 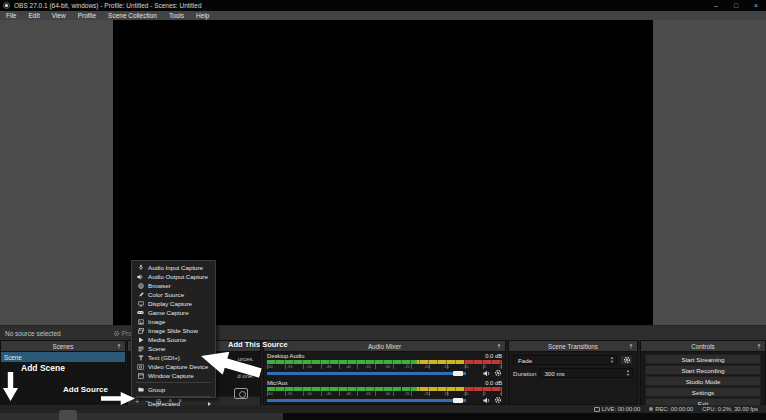 What do you see at coordinates (140, 312) in the screenshot?
I see `gamepad-icon` at bounding box center [140, 312].